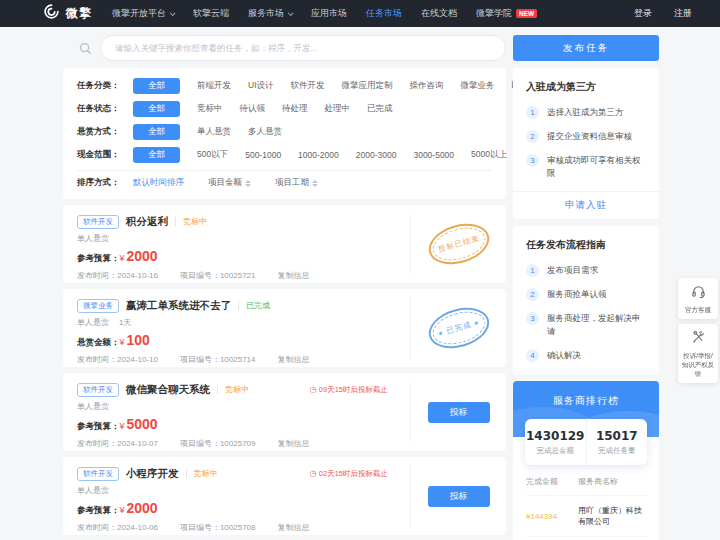  I want to click on filter-option: 3000-5000, so click(434, 155).